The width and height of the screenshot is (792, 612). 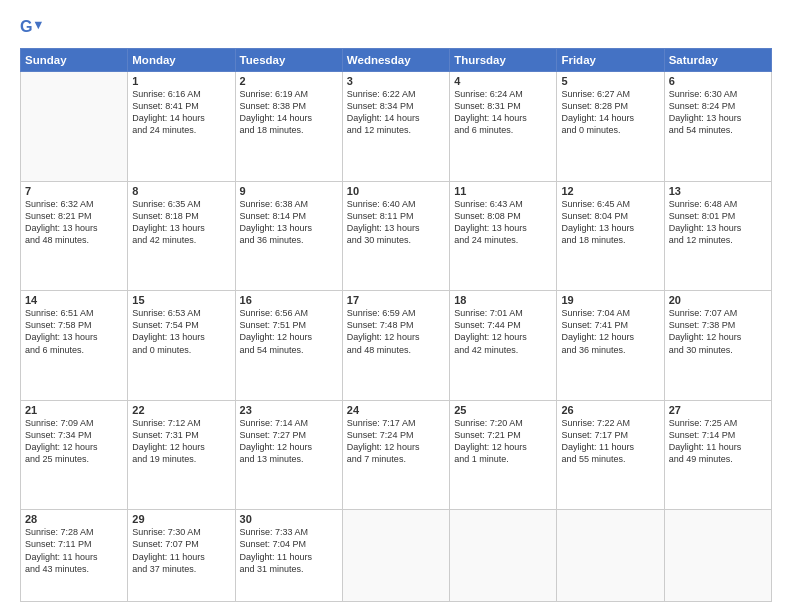 I want to click on day-header-saturday: Saturday, so click(x=718, y=60).